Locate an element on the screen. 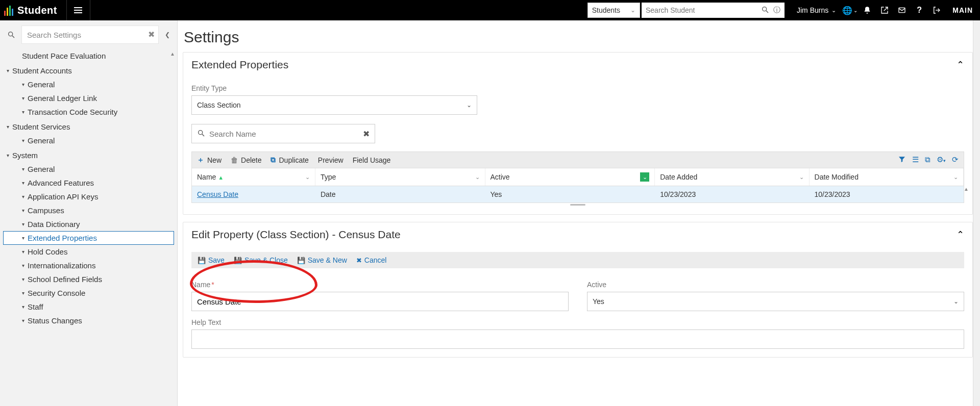 This screenshot has width=980, height=406. properties-grid: Name▲⌄ Type⌄ Active⌄ Date Added⌄ Date Mo… is located at coordinates (578, 186).